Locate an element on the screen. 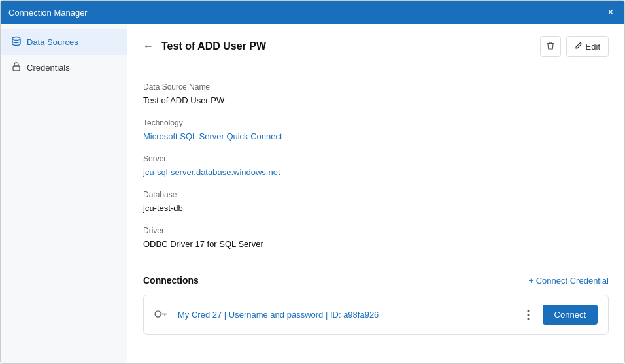 The height and width of the screenshot is (364, 625). connect-credential-button: + Connect Credential is located at coordinates (569, 281).